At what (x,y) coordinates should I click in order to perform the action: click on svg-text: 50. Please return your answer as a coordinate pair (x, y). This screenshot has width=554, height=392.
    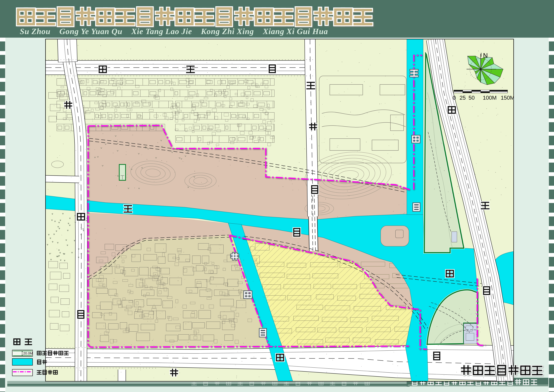
    Looking at the image, I should click on (471, 98).